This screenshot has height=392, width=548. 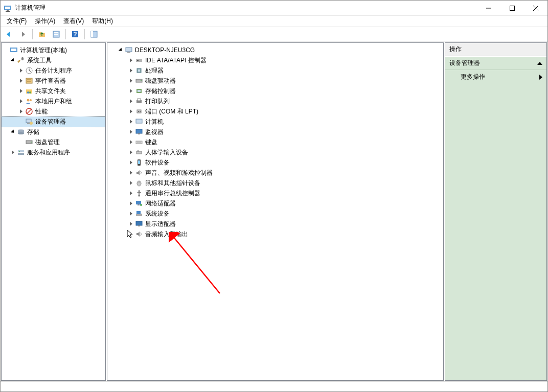 What do you see at coordinates (53, 50) in the screenshot?
I see `tree-root-computer-management: 计算机管理(本地)` at bounding box center [53, 50].